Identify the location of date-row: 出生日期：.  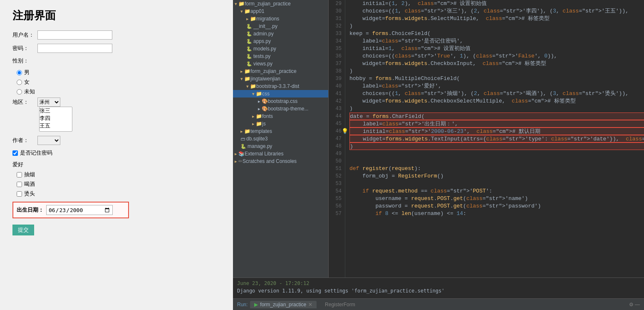
(71, 210).